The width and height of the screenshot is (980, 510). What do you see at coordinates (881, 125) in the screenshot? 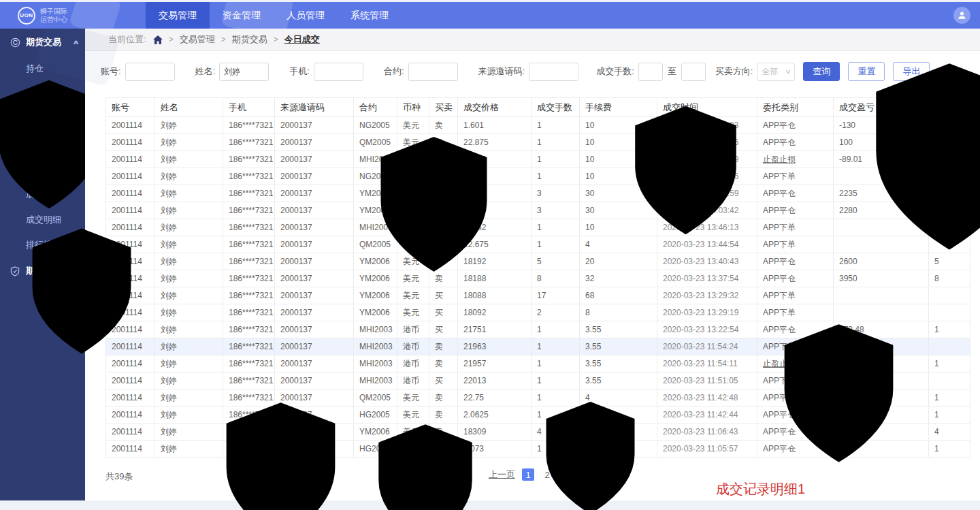
I see `table-cell: -130` at bounding box center [881, 125].